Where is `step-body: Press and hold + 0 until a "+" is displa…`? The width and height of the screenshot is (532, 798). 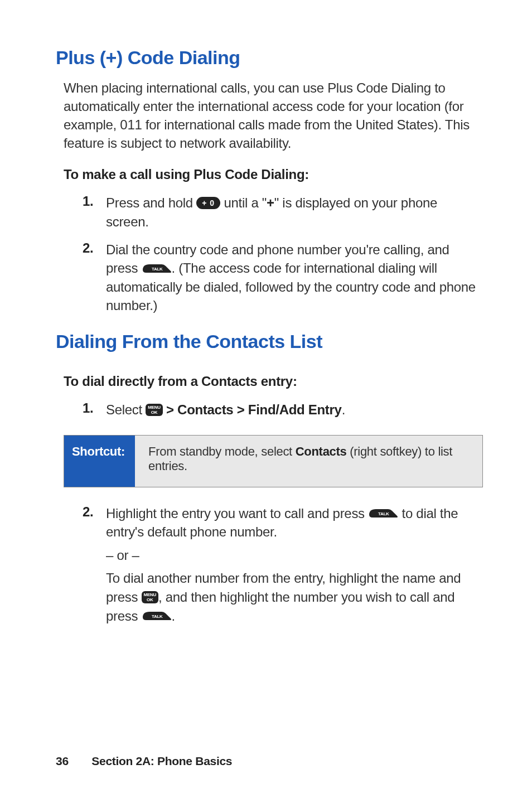
step-body: Press and hold + 0 until a "+" is displa… is located at coordinates (294, 212).